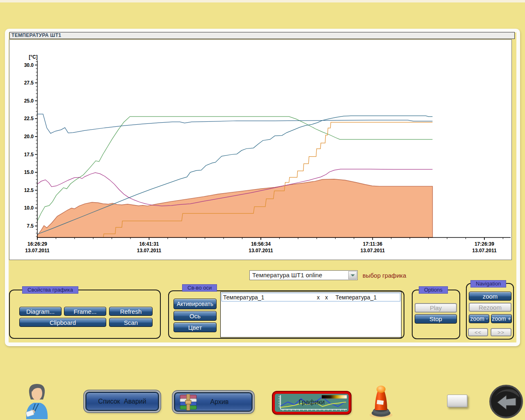  Describe the element at coordinates (436, 308) in the screenshot. I see `play-button: Play` at that location.